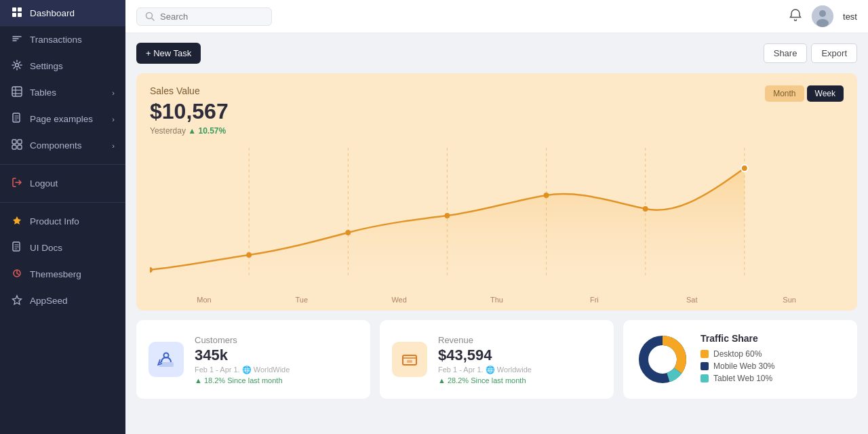 Image resolution: width=868 pixels, height=434 pixels. What do you see at coordinates (62, 14) in the screenshot?
I see `sidebar-item-dashboard: Dashboard` at bounding box center [62, 14].